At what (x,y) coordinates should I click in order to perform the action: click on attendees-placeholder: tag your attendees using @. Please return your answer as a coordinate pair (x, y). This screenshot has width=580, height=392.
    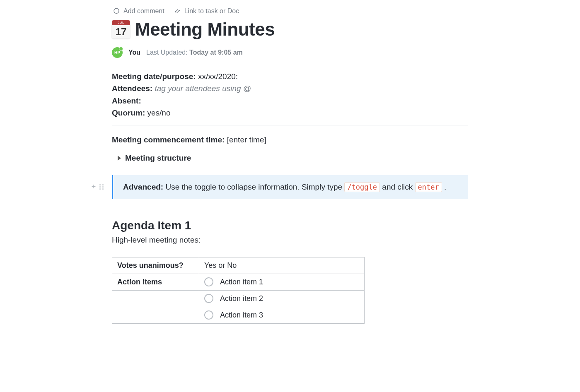
    Looking at the image, I should click on (203, 89).